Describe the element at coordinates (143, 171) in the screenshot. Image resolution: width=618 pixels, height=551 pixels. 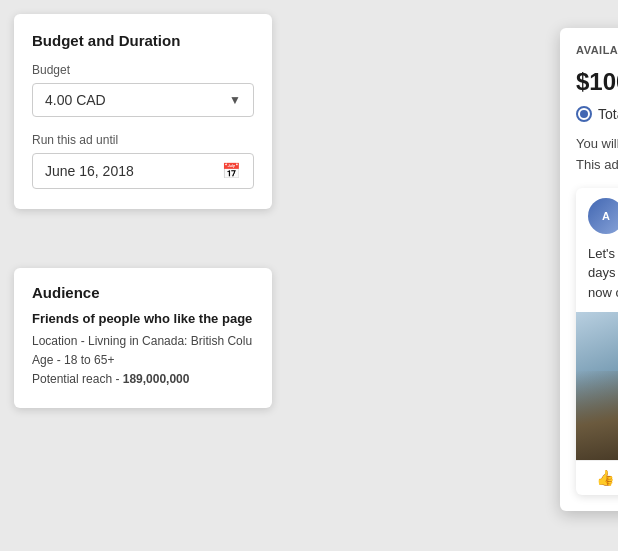
I see `date-picker: June 16, 2018 📅` at that location.